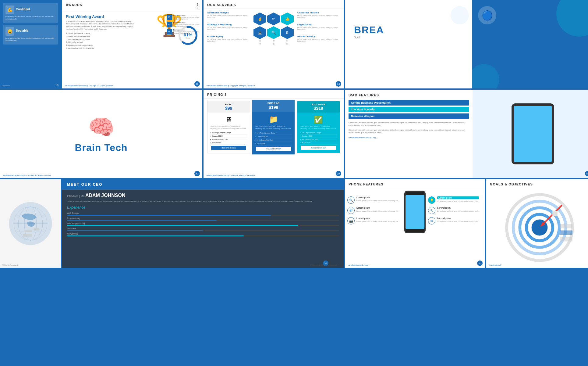 Image resolution: width=588 pixels, height=366 pixels. I want to click on percent-value: 61%, so click(188, 35).